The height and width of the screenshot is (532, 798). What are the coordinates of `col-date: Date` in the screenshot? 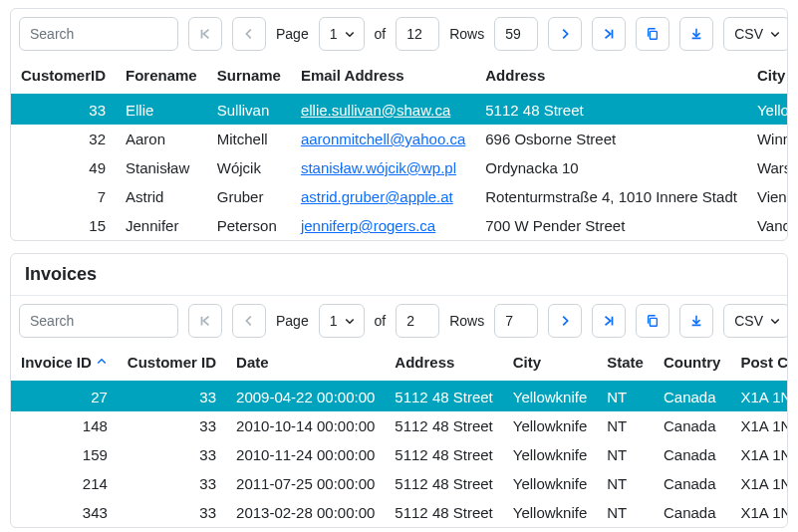 It's located at (305, 364).